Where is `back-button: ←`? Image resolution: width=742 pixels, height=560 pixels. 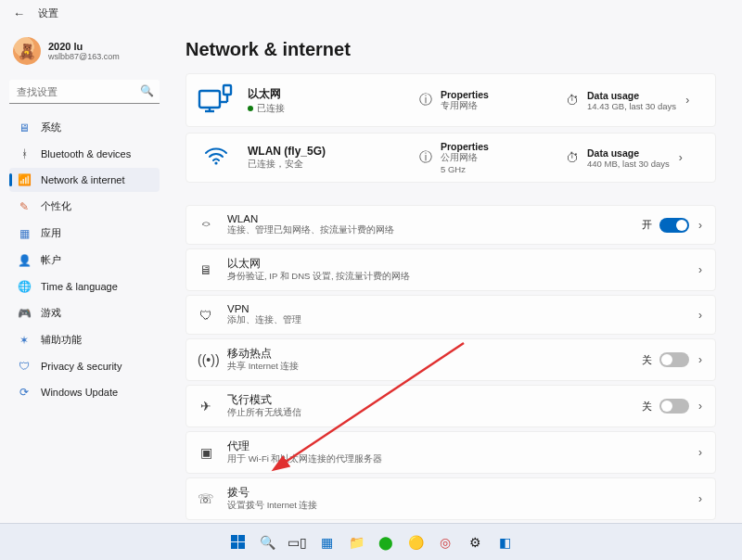
back-button: ← is located at coordinates (19, 13).